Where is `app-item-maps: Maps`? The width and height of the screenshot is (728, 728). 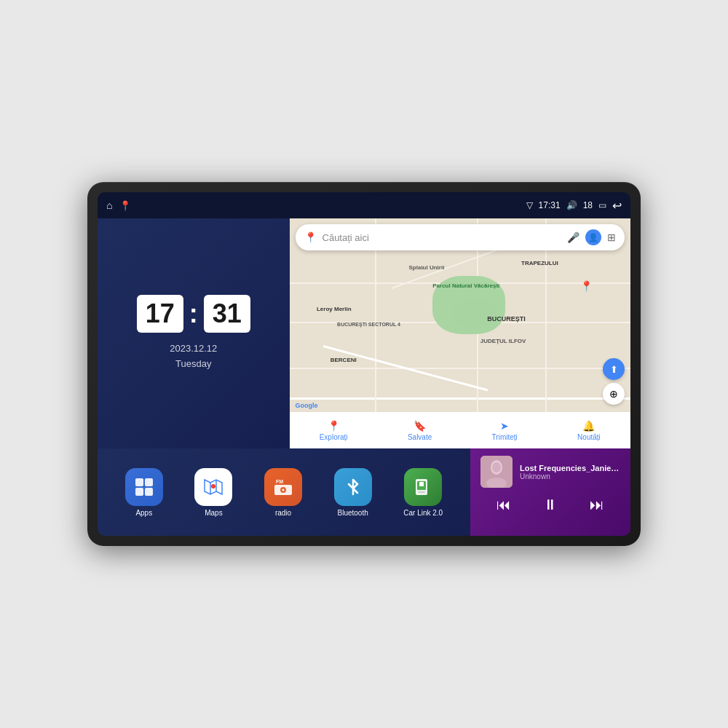
app-item-maps: Maps is located at coordinates (213, 492).